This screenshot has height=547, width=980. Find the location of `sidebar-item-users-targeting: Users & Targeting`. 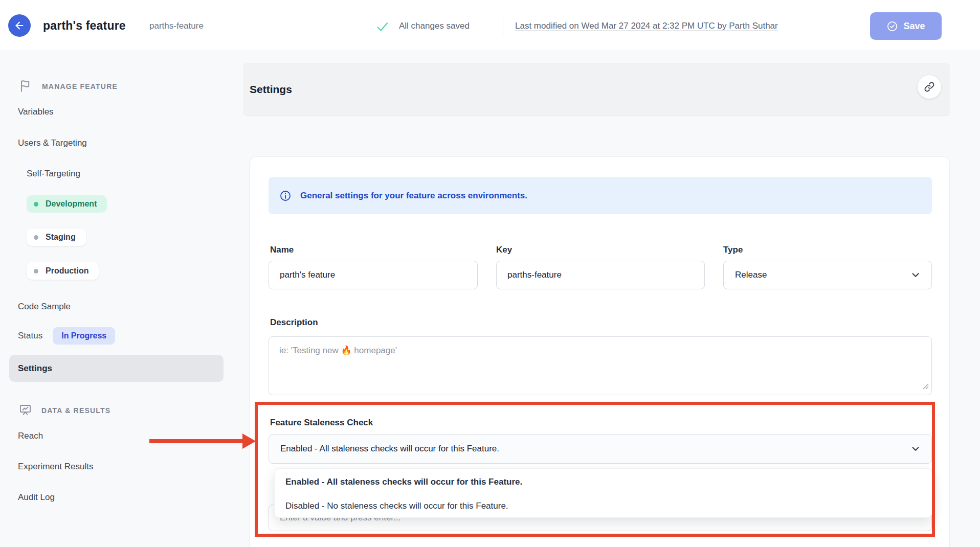

sidebar-item-users-targeting: Users & Targeting is located at coordinates (52, 143).